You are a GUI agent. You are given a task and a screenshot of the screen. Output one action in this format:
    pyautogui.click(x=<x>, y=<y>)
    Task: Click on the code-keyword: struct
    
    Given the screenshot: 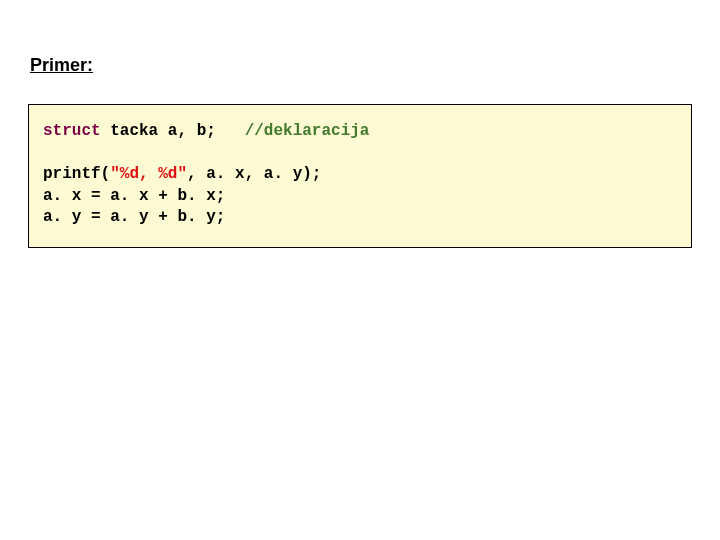 What is the action you would take?
    pyautogui.click(x=72, y=131)
    